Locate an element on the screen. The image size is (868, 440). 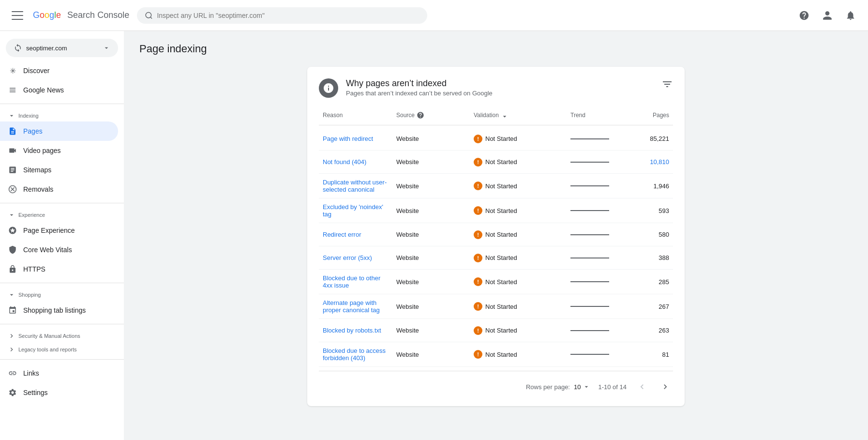
rows-per-page-label: Rows per page: is located at coordinates (548, 387).